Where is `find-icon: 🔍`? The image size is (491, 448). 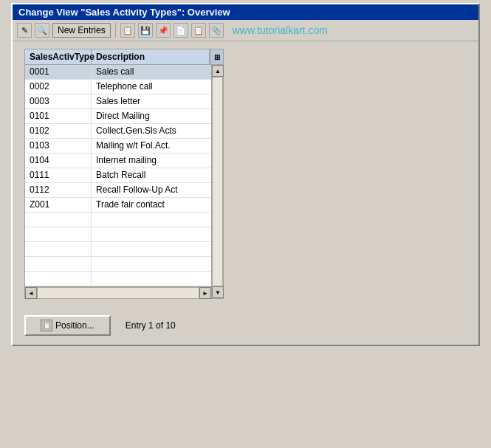 find-icon: 🔍 is located at coordinates (42, 30).